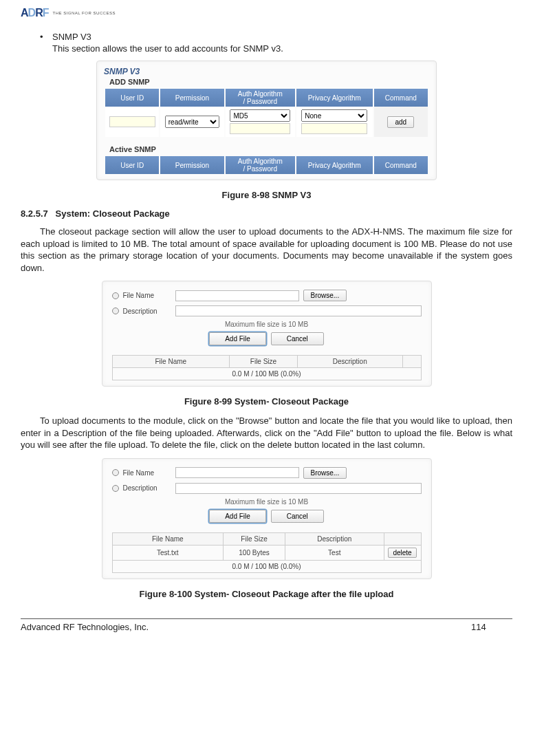 The height and width of the screenshot is (756, 533). Describe the element at coordinates (334, 539) in the screenshot. I see `th-desc-2: Description` at that location.